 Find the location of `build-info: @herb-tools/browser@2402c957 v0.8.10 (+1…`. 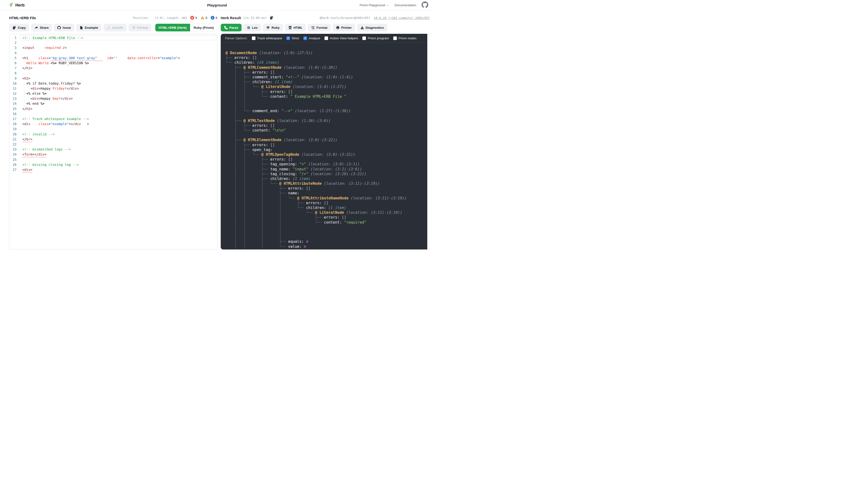

build-info: @herb-tools/browser@2402c957 v0.8.10 (+1… is located at coordinates (369, 18).